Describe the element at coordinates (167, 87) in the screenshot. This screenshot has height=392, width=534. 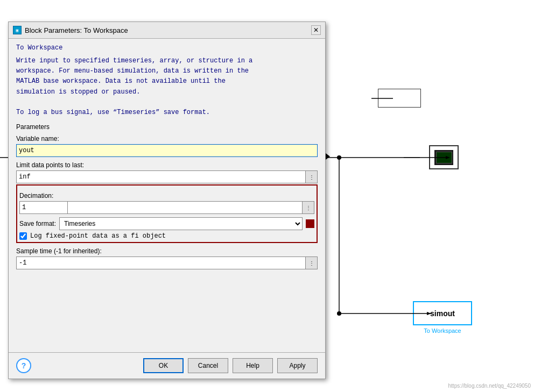
I see `block-description: Write input to specified timeseries, arr…` at that location.